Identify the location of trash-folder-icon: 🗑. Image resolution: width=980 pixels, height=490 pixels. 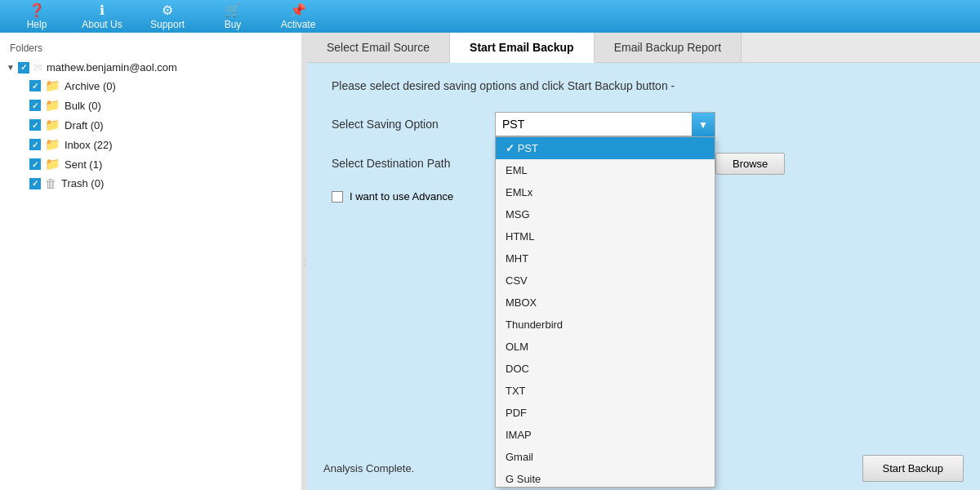
(51, 183).